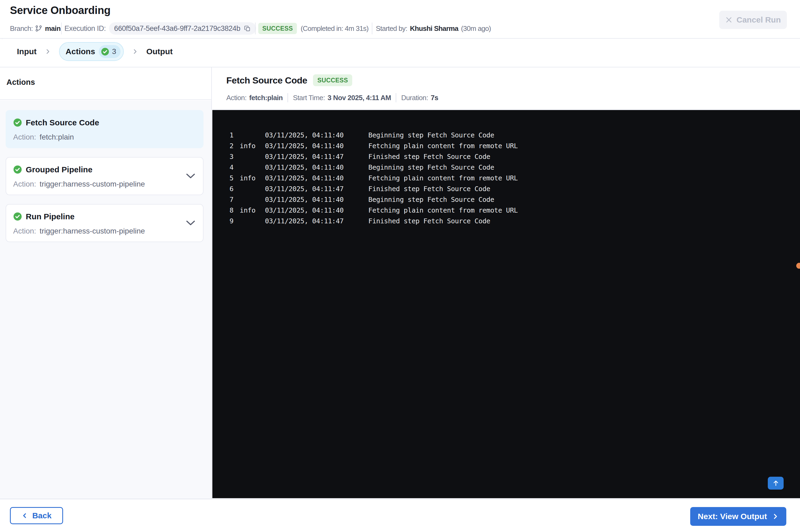  Describe the element at coordinates (511, 189) in the screenshot. I see `log-line: 6 03/11/2025, 04:11:47 Finished step Fet…` at that location.